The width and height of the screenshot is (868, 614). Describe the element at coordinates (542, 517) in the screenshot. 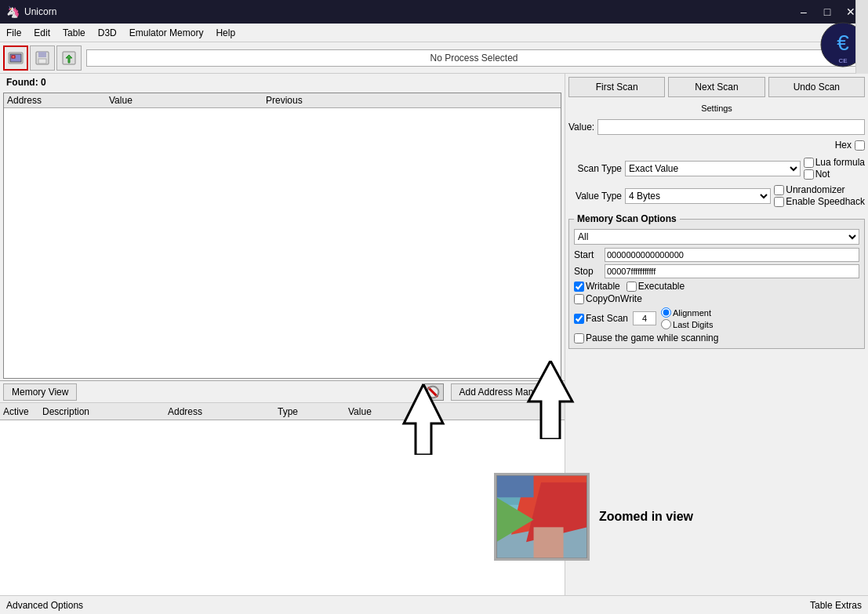

I see `zoomed-image` at that location.